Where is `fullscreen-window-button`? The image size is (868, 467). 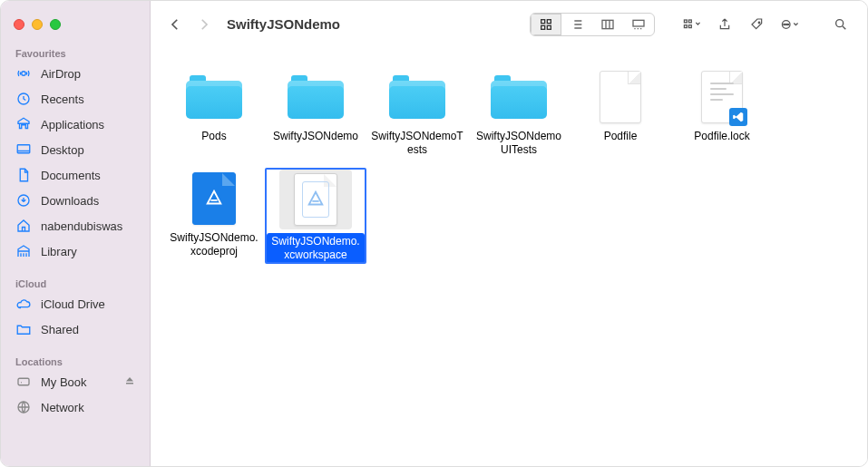
fullscreen-window-button is located at coordinates (55, 24).